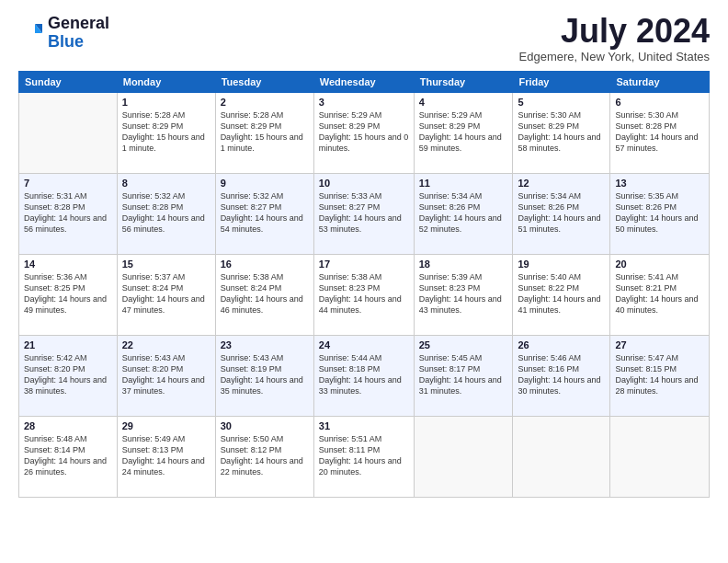  What do you see at coordinates (265, 133) in the screenshot?
I see `table-row: 2 Sunrise: 5:28 AMSunset: 8:29 PMDayligh…` at bounding box center [265, 133].